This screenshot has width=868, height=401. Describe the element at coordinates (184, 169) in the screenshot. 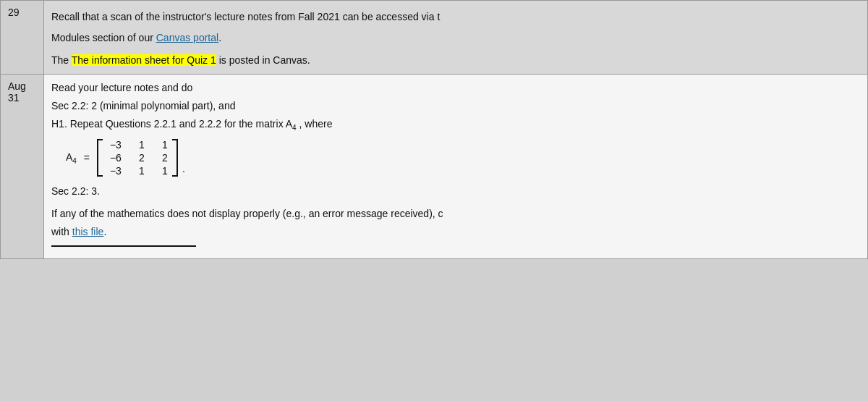

I see `matrix-period: .` at that location.